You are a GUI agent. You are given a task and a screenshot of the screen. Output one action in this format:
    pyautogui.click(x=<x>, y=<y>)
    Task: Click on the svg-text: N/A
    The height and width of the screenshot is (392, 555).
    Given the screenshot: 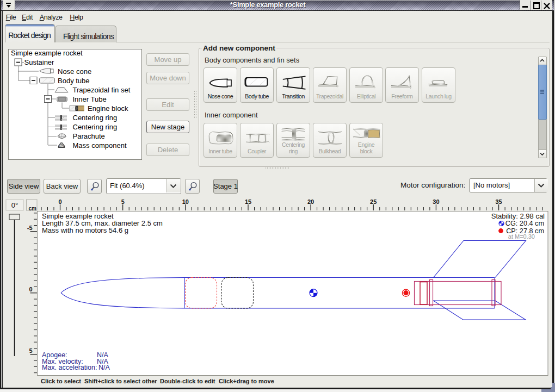 What is the action you would take?
    pyautogui.click(x=104, y=368)
    